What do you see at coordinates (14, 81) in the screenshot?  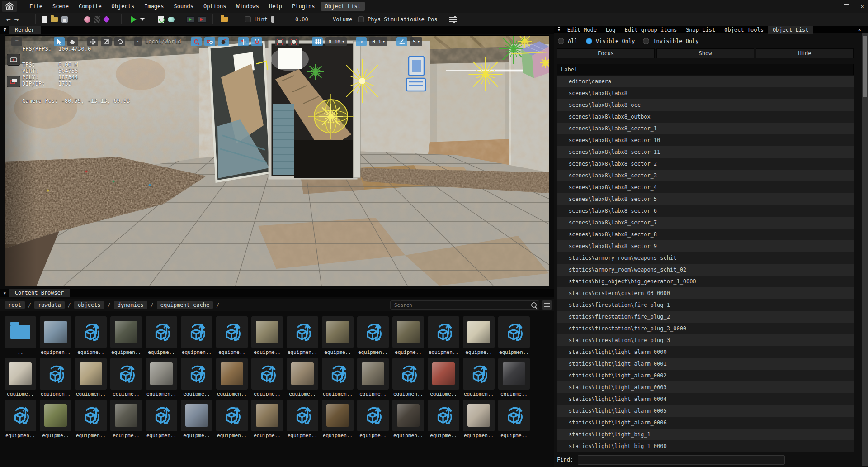 I see `viewport-layers-button` at bounding box center [14, 81].